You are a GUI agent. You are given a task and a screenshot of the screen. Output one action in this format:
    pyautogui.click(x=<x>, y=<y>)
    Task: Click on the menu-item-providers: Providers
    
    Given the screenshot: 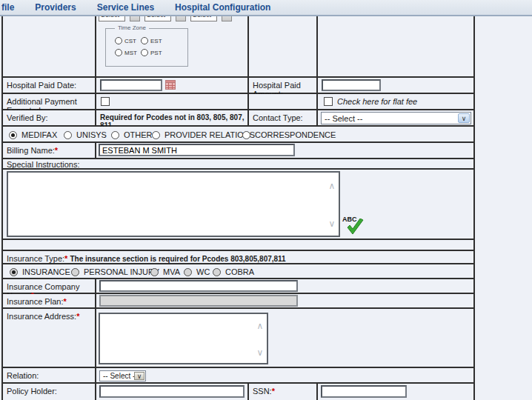 What is the action you would take?
    pyautogui.click(x=55, y=7)
    